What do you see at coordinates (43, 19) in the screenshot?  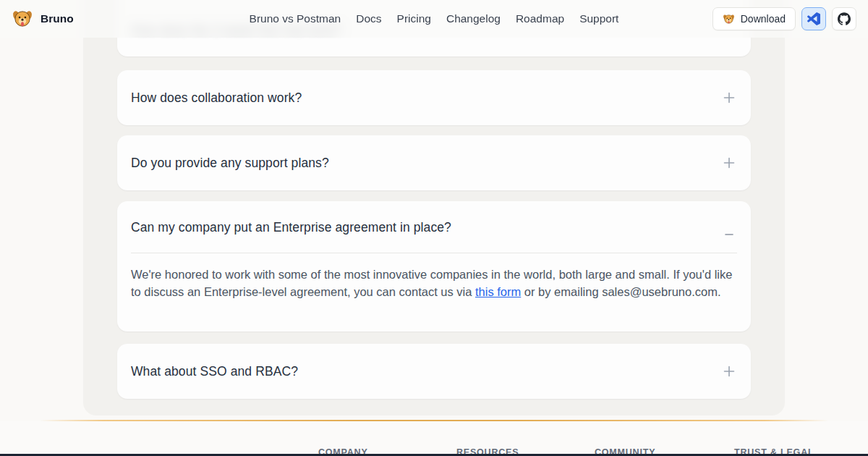 I see `brand-logo: Bruno` at bounding box center [43, 19].